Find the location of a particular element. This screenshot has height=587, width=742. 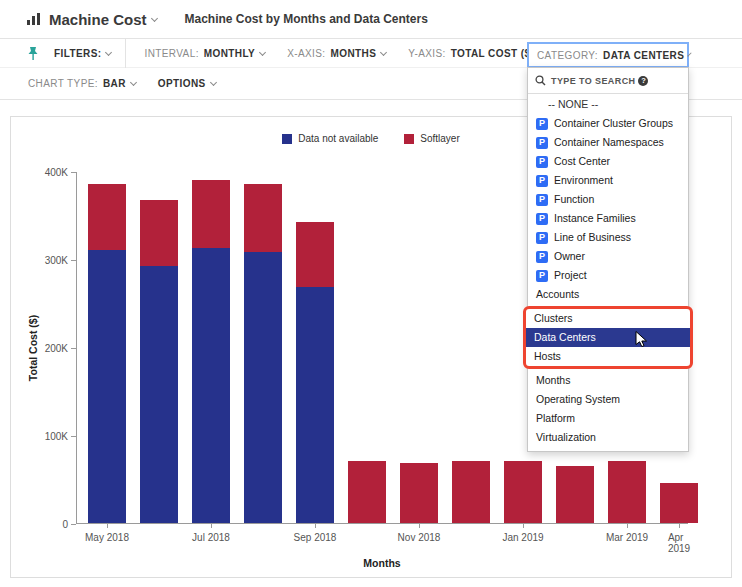

report-title-dropdown: Machine Cost is located at coordinates (98, 20).